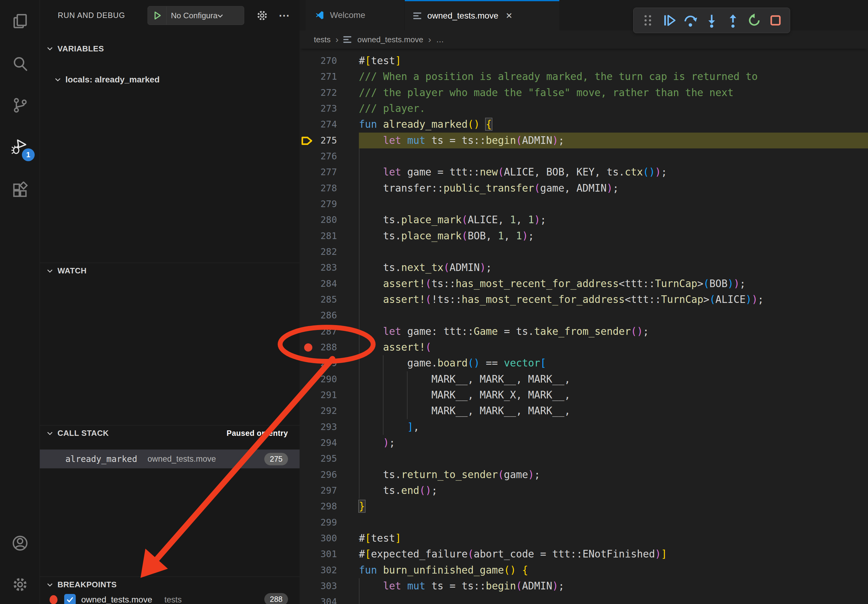 This screenshot has height=604, width=868. Describe the element at coordinates (318, 284) in the screenshot. I see `line-number: 284` at that location.